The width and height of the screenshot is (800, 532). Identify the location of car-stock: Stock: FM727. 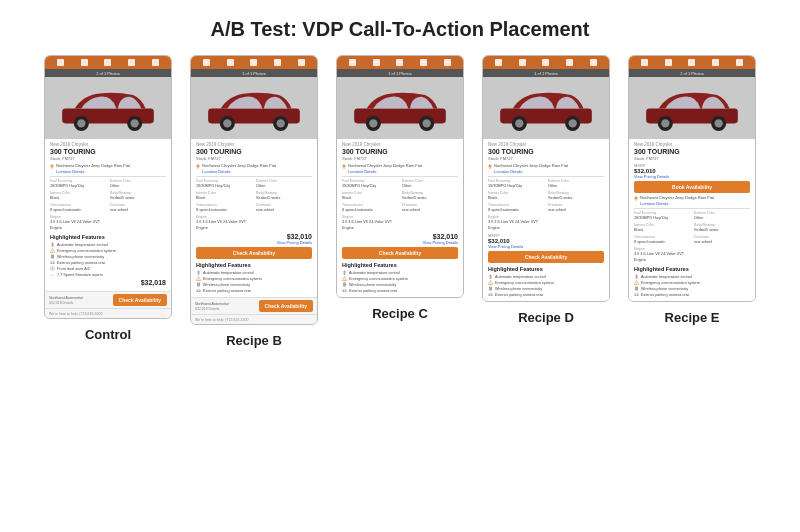
(400, 158).